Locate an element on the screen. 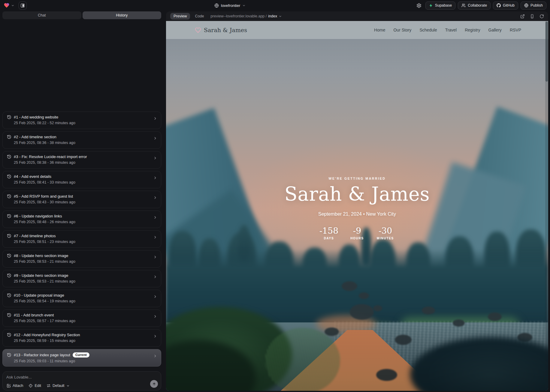 The height and width of the screenshot is (392, 550). history-item-title: #4 - Add event details is located at coordinates (32, 176).